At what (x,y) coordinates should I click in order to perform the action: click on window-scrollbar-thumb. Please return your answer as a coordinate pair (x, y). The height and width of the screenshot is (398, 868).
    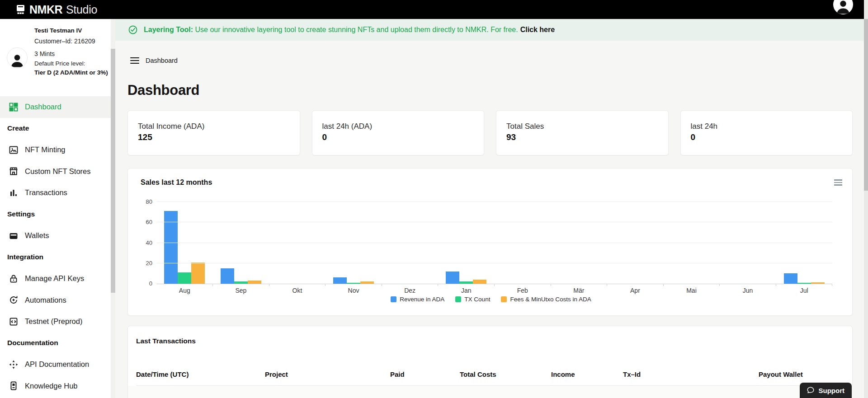
    Looking at the image, I should click on (866, 105).